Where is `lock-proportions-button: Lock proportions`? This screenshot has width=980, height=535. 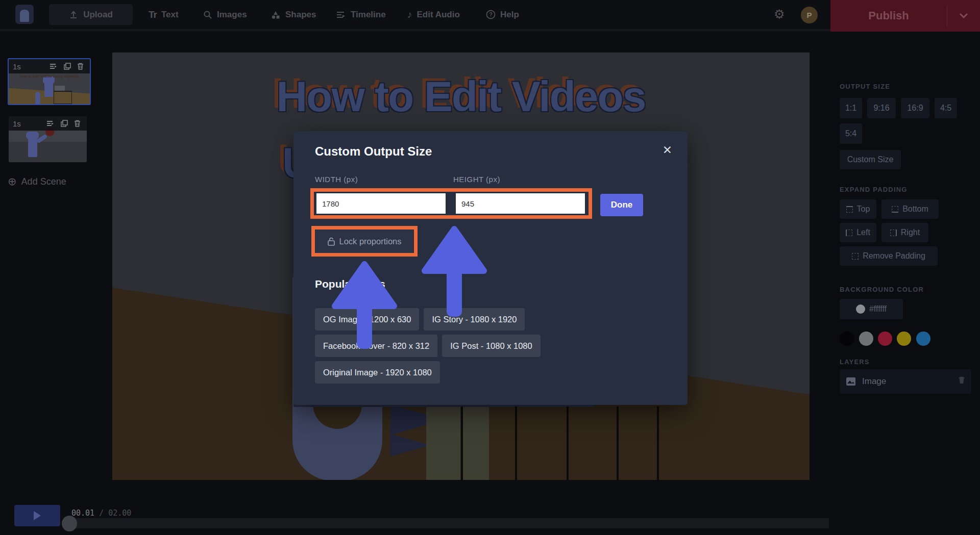 lock-proportions-button: Lock proportions is located at coordinates (364, 241).